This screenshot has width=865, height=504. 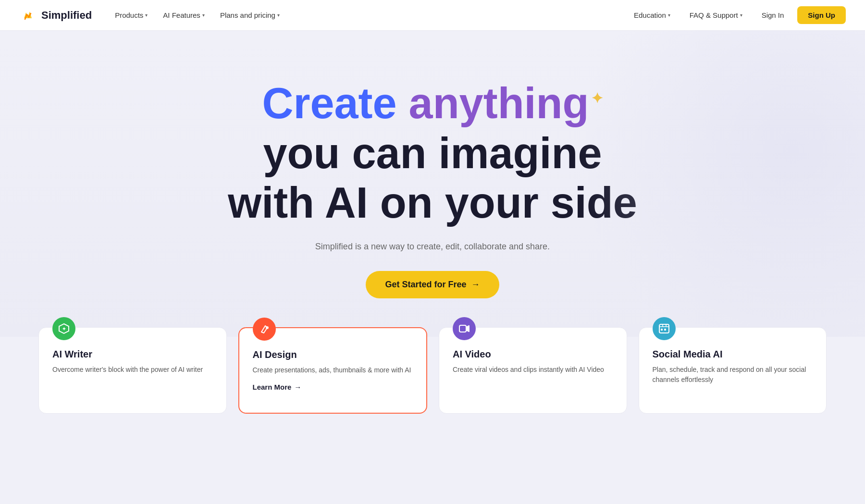 What do you see at coordinates (250, 15) in the screenshot?
I see `nav-plans: Plans and pricing ▾` at bounding box center [250, 15].